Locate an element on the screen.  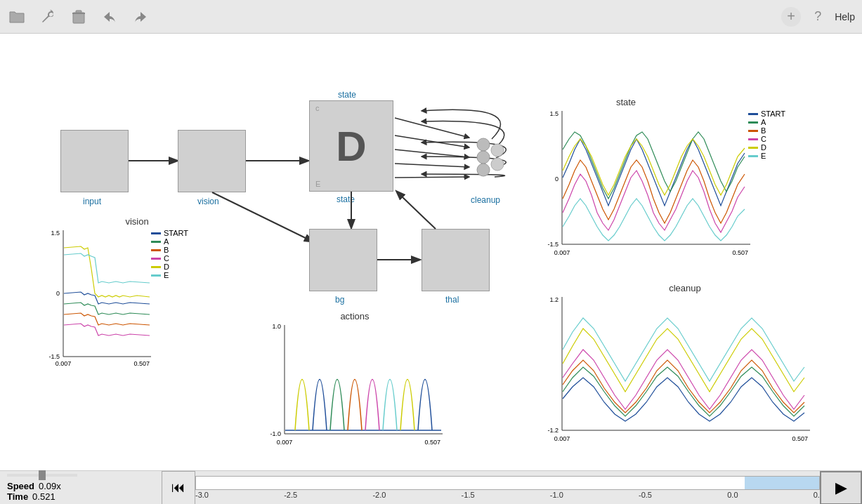
state-bottom-label: state is located at coordinates (346, 199).